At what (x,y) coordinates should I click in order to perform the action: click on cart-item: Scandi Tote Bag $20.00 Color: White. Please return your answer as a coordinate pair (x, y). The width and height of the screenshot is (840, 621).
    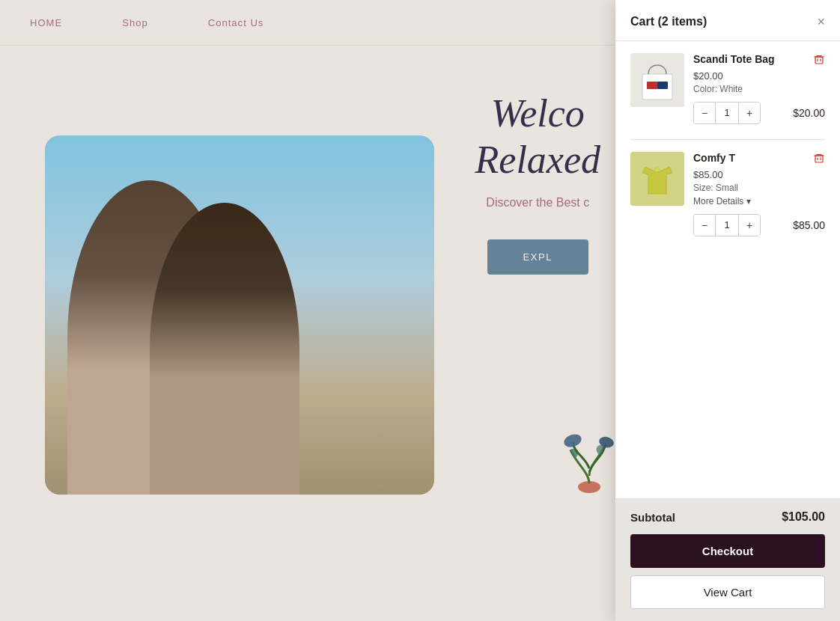
    Looking at the image, I should click on (728, 97).